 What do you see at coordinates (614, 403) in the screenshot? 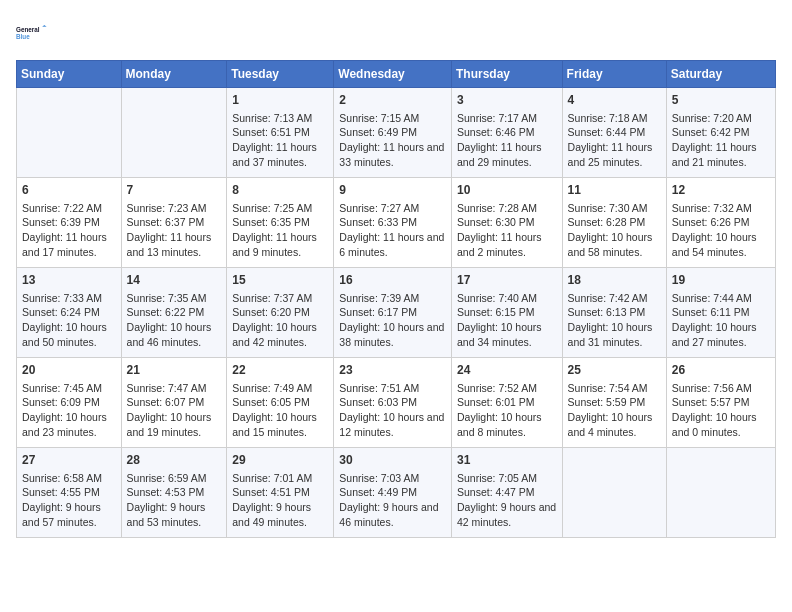
I see `calendar-cell: 25Sunrise: 7:54 AM Sunset: 5:59 PM Dayli…` at bounding box center [614, 403].